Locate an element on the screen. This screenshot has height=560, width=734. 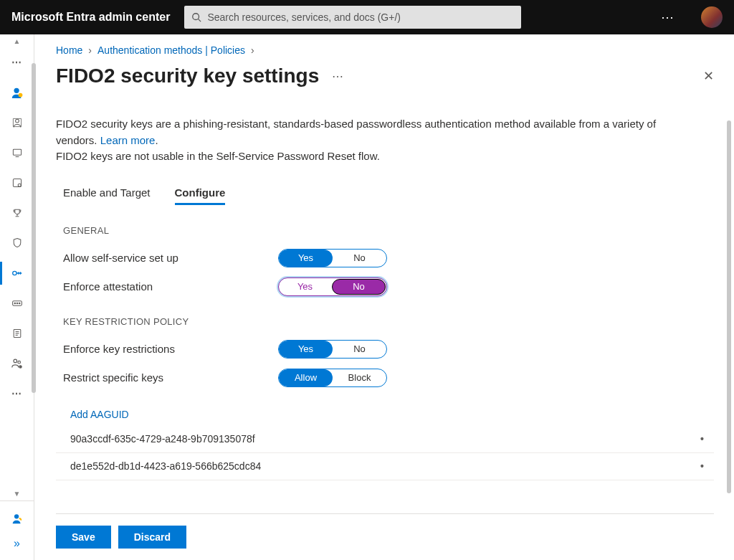
aaguid-value: 90a3ccdf-635c-4729-a248-9b709135078f is located at coordinates (163, 439).